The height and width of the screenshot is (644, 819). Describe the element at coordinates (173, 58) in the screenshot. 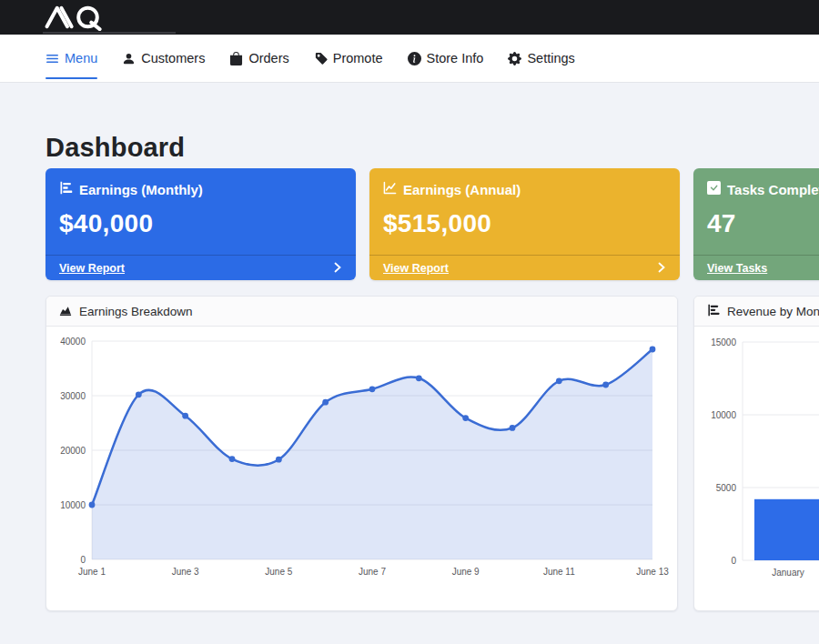

I see `nav-label: Customers` at that location.